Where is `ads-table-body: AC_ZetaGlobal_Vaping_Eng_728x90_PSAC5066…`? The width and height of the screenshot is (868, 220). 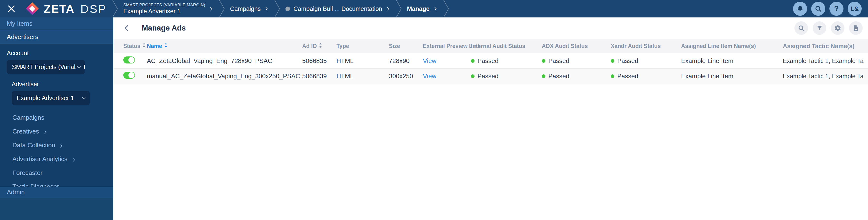
ads-table-body: AC_ZetaGlobal_Vaping_Eng_728x90_PSAC5066… is located at coordinates (491, 69).